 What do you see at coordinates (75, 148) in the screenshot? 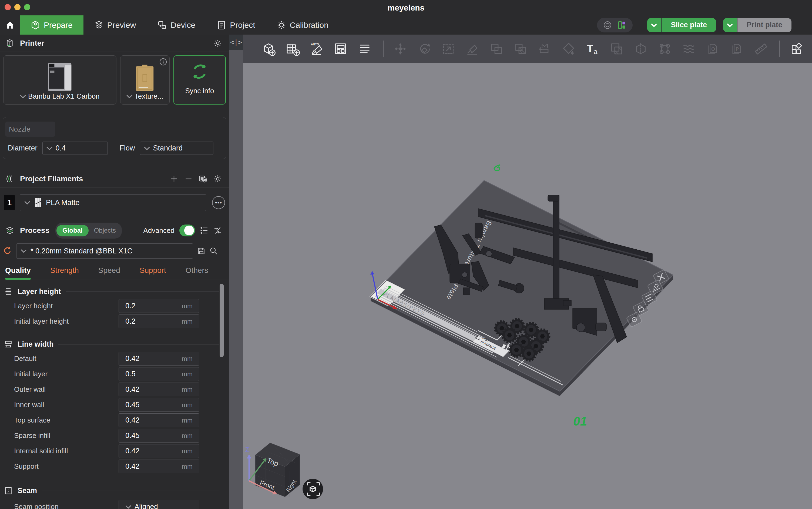
I see `nozzle-diameter-select: 0.4` at bounding box center [75, 148].